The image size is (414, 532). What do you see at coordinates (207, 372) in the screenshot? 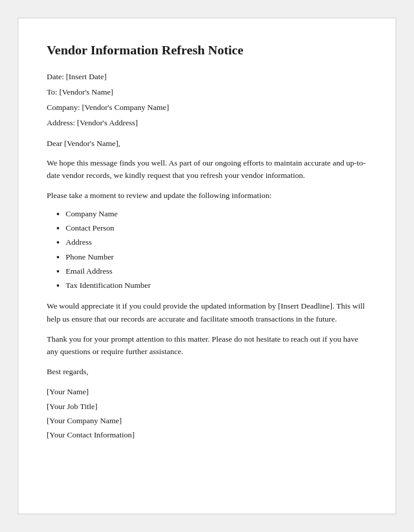
I see `regards-line: Best regards,` at bounding box center [207, 372].